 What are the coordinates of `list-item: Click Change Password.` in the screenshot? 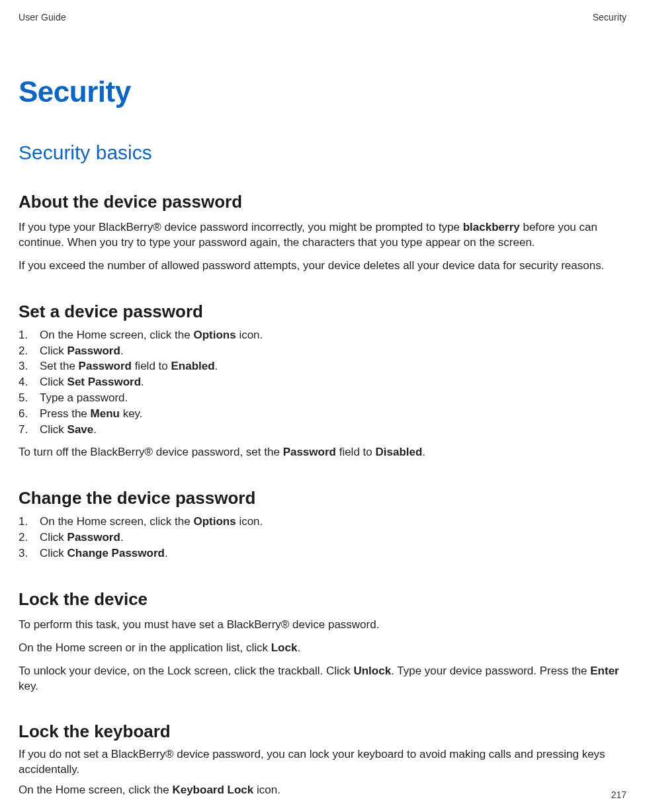 It's located at (323, 553).